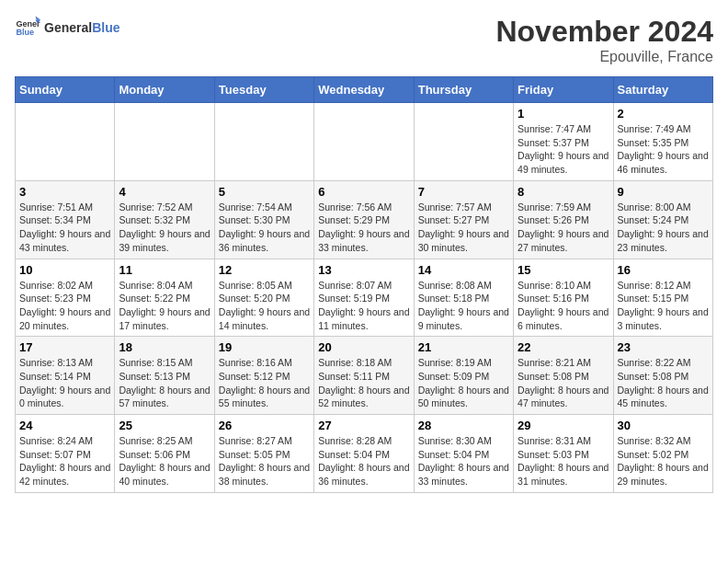  I want to click on table-row: 17Sunrise: 8:13 AMSunset: 5:14 PMDayligh…, so click(65, 375).